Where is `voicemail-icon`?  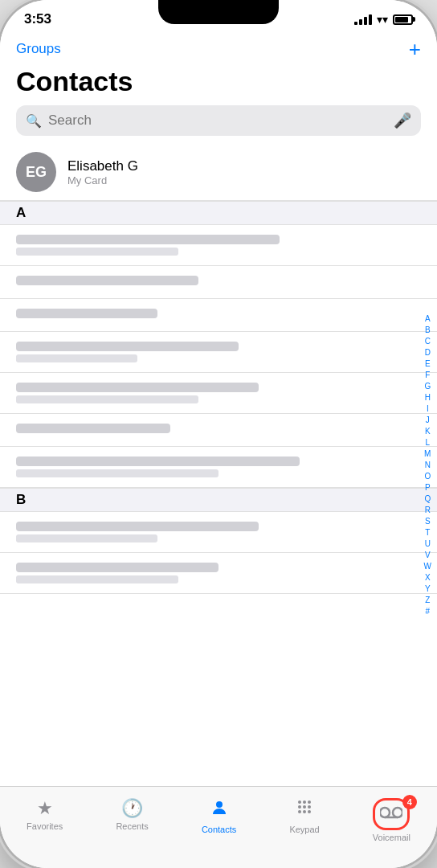 voicemail-icon is located at coordinates (391, 813).